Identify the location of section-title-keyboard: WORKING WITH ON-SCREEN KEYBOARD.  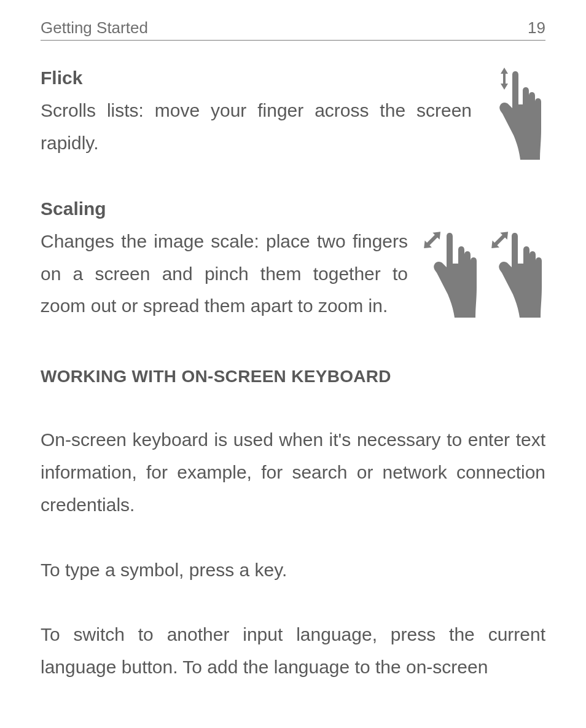
(293, 377).